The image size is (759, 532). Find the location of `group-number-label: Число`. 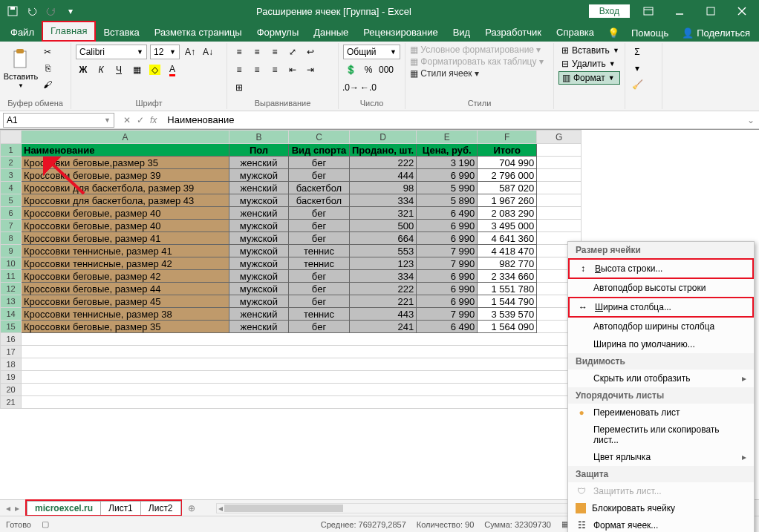

group-number-label: Число is located at coordinates (371, 103).